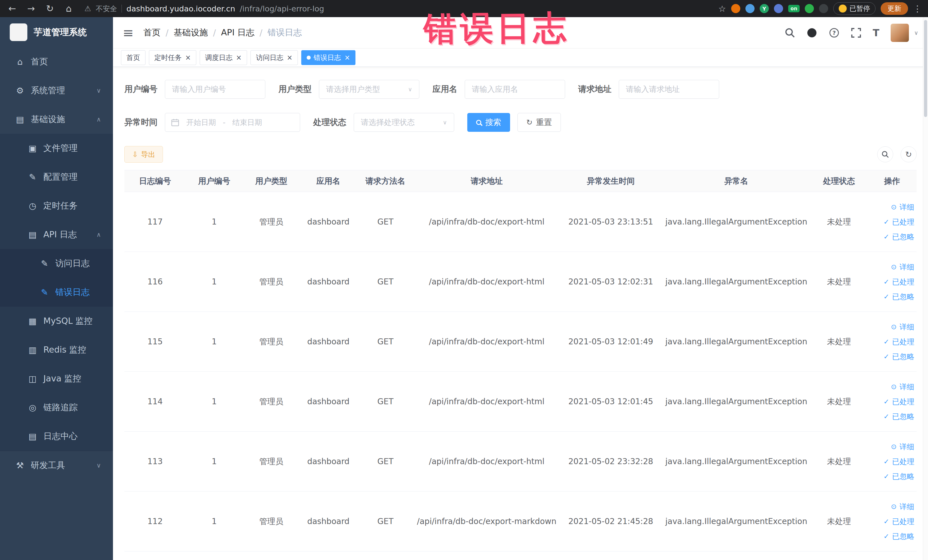 This screenshot has width=928, height=560. Describe the element at coordinates (63, 379) in the screenshot. I see `sidebar-item-label: Java 监控` at that location.